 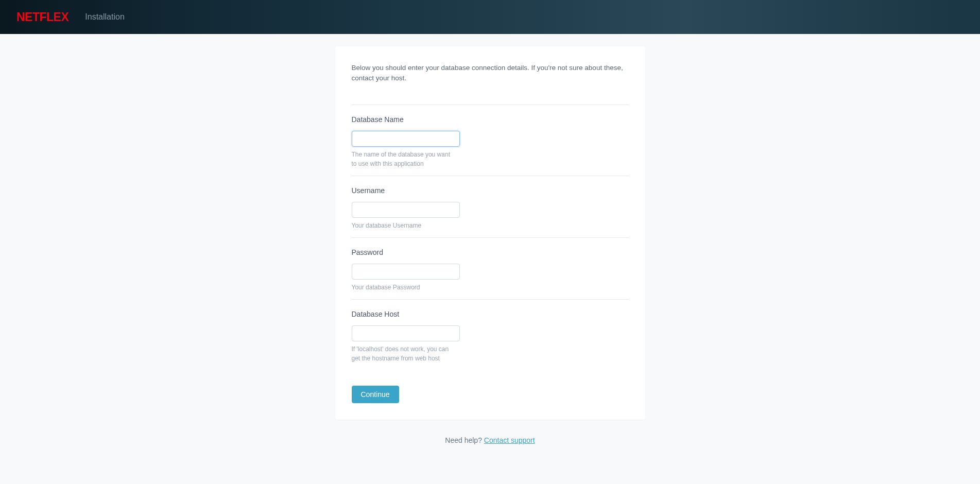 I want to click on footer: Need help? Contact support, so click(x=490, y=440).